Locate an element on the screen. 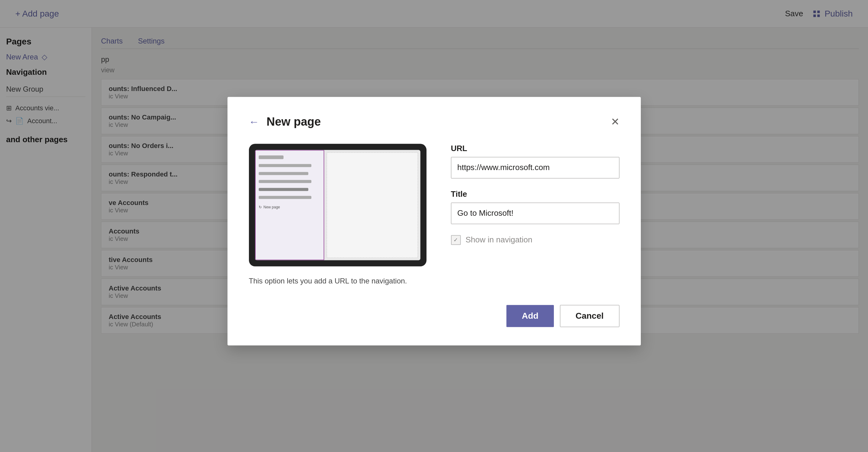 This screenshot has height=452, width=868. modal-footer: Add Cancel is located at coordinates (434, 316).